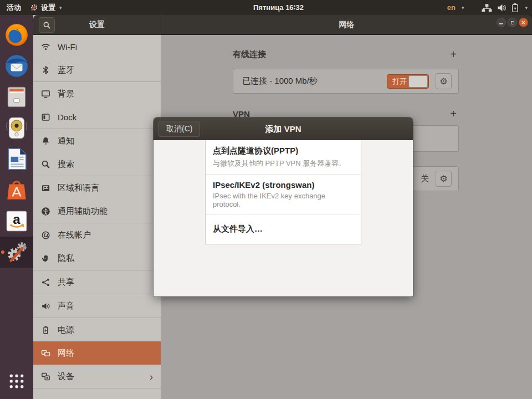 Image resolution: width=532 pixels, height=399 pixels. I want to click on devices-icon, so click(45, 377).